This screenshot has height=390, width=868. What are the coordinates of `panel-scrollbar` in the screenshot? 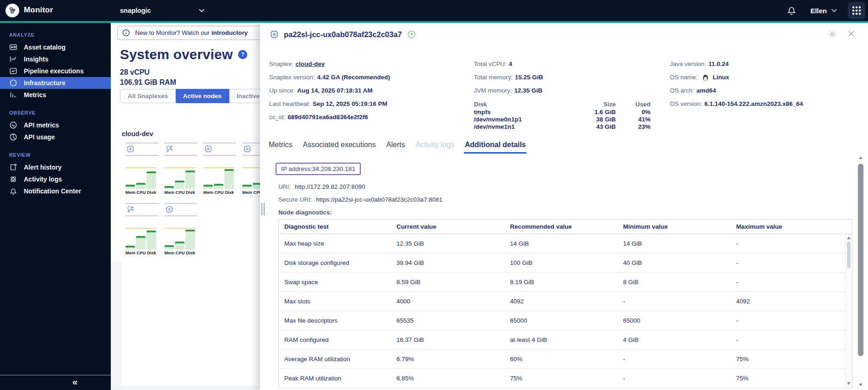 It's located at (861, 271).